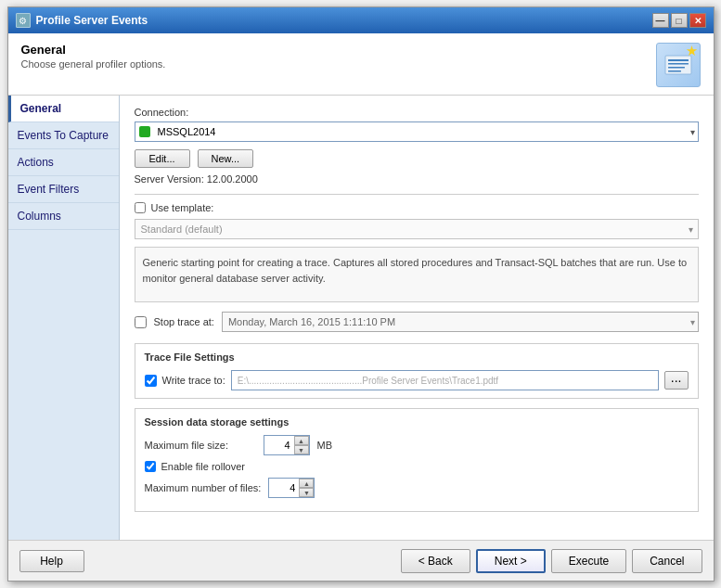 The image size is (721, 588). Describe the element at coordinates (184, 322) in the screenshot. I see `stop-trace-label: Stop trace at:` at that location.